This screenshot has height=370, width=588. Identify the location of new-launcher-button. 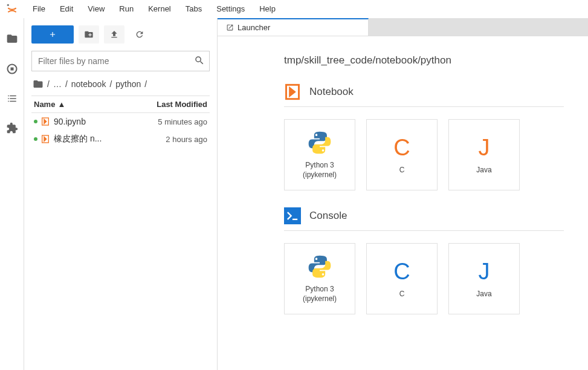
(53, 34).